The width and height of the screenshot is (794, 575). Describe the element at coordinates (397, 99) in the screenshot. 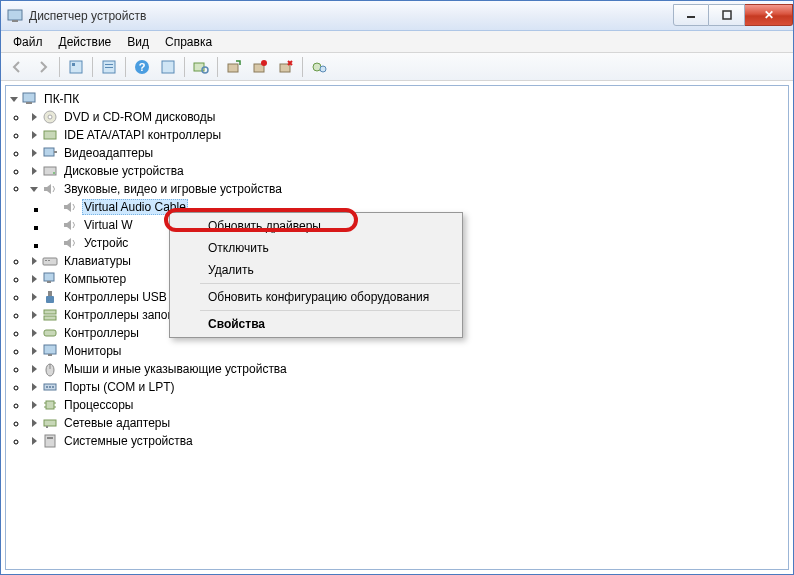

I see `tree-root: ПК-ПК` at that location.